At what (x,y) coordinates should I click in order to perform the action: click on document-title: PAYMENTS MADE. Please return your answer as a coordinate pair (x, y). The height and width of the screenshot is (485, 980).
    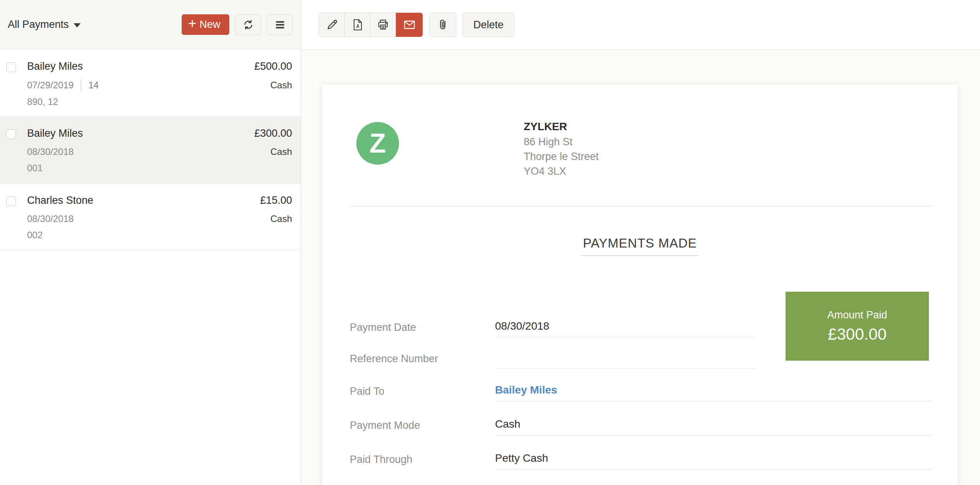
    Looking at the image, I should click on (640, 246).